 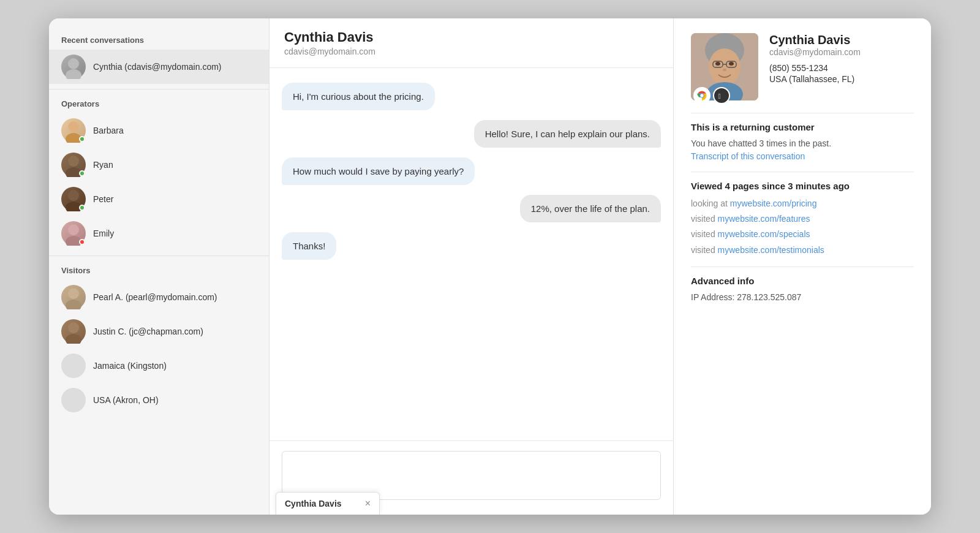 I want to click on chat-header: Cynthia Davis cdavis@mydomain.com, so click(x=472, y=43).